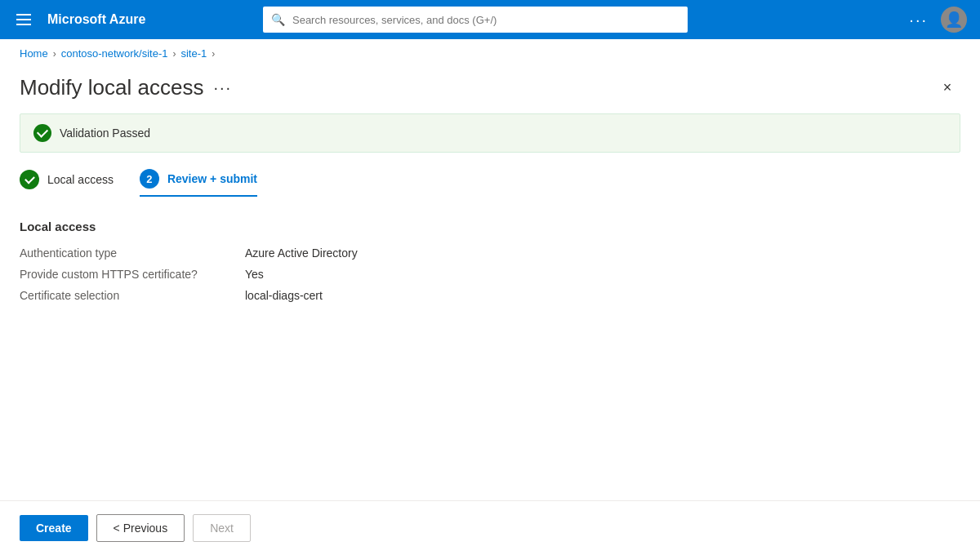 Image resolution: width=980 pixels, height=555 pixels. I want to click on field-label-1: Provide custom HTTPS certificate?, so click(126, 274).